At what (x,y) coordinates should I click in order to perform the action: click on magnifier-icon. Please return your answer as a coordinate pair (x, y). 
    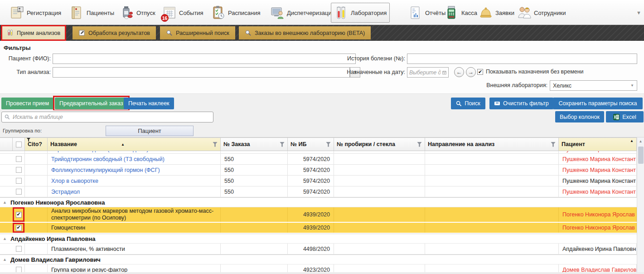
    Looking at the image, I should click on (248, 33).